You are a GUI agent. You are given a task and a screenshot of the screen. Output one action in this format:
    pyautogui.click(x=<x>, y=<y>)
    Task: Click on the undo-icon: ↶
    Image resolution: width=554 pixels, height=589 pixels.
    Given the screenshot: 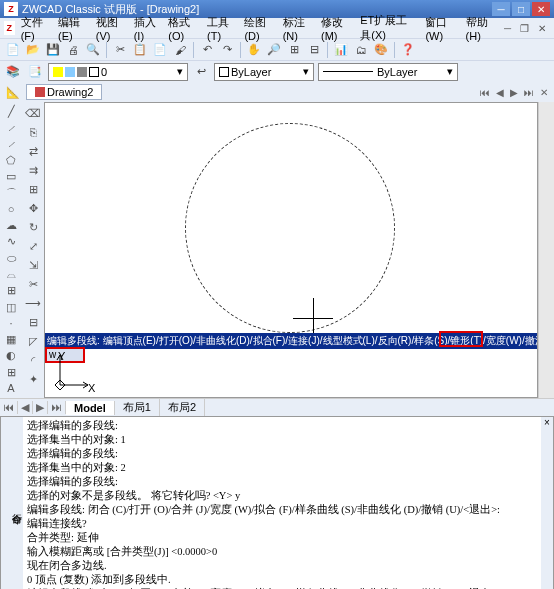 What is the action you would take?
    pyautogui.click(x=207, y=50)
    